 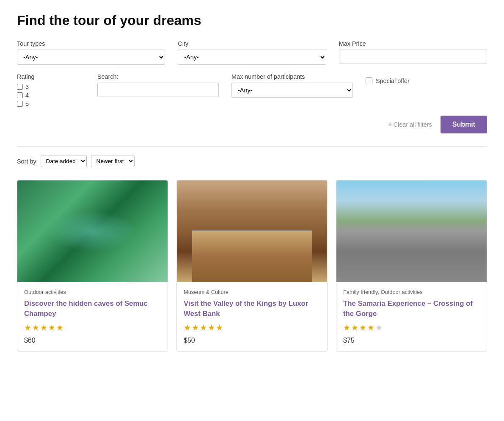 I want to click on card-price: $75, so click(x=411, y=341).